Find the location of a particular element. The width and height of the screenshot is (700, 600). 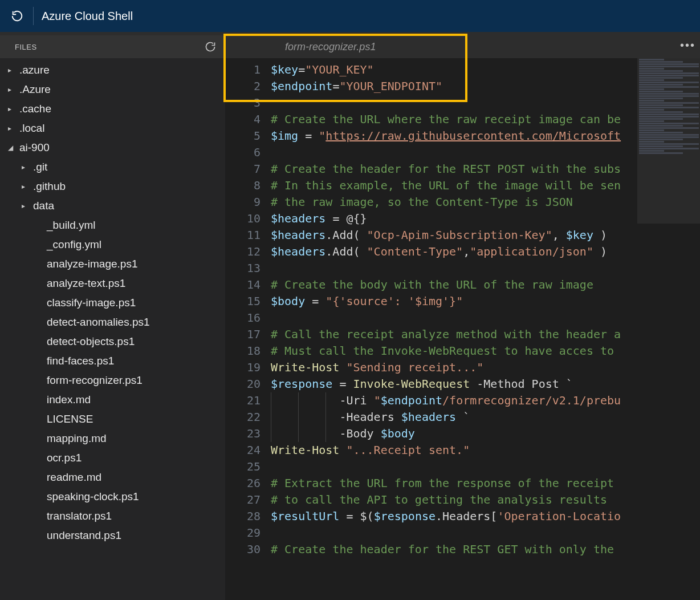

line-number: 5 is located at coordinates (248, 136).